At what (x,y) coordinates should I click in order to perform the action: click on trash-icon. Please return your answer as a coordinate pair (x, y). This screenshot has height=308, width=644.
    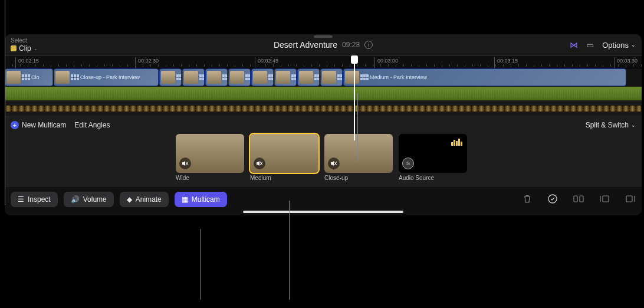
    Looking at the image, I should click on (527, 199).